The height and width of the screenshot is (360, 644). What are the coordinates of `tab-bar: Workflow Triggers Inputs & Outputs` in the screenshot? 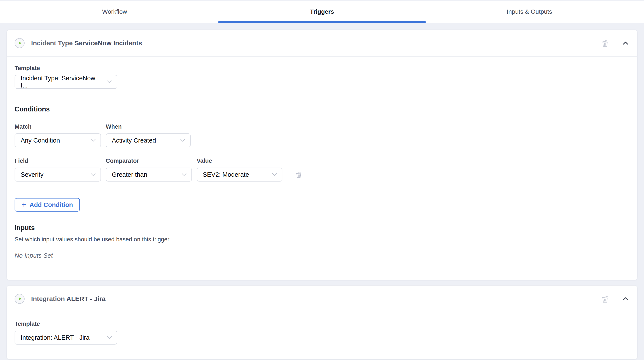 It's located at (322, 12).